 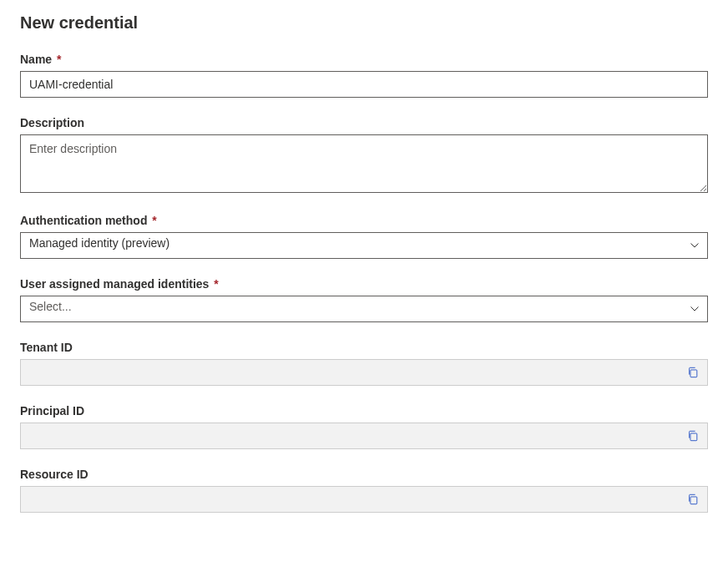 I want to click on field-group-resource-id: Resource ID, so click(x=364, y=490).